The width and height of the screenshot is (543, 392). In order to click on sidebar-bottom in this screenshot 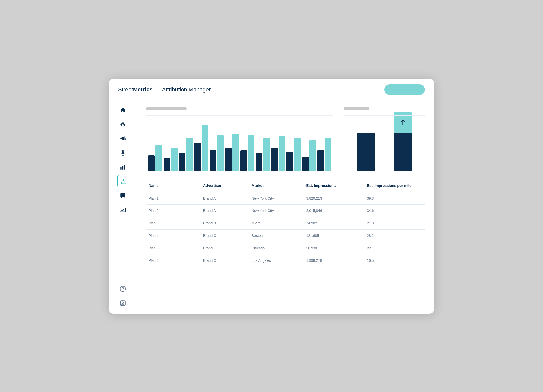, I will do `click(123, 294)`.